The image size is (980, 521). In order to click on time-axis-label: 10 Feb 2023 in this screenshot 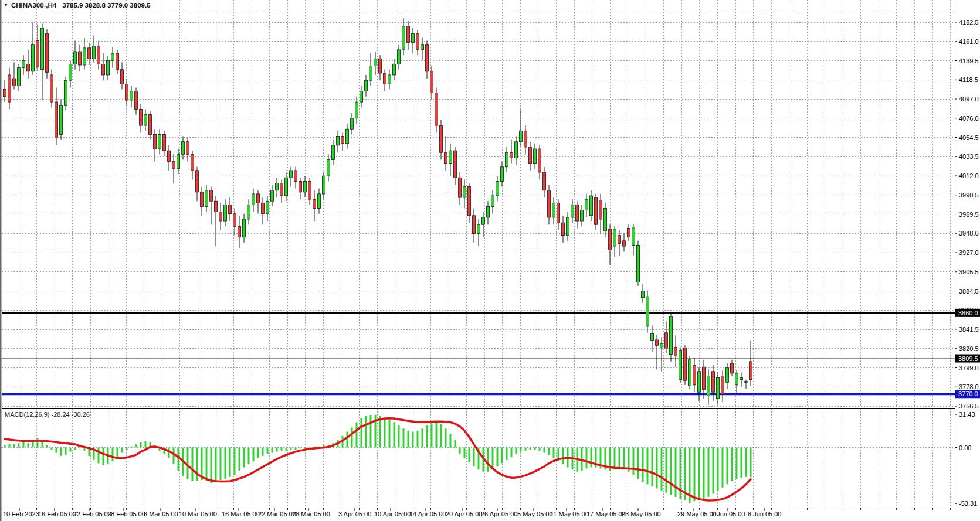, I will do `click(21, 514)`.